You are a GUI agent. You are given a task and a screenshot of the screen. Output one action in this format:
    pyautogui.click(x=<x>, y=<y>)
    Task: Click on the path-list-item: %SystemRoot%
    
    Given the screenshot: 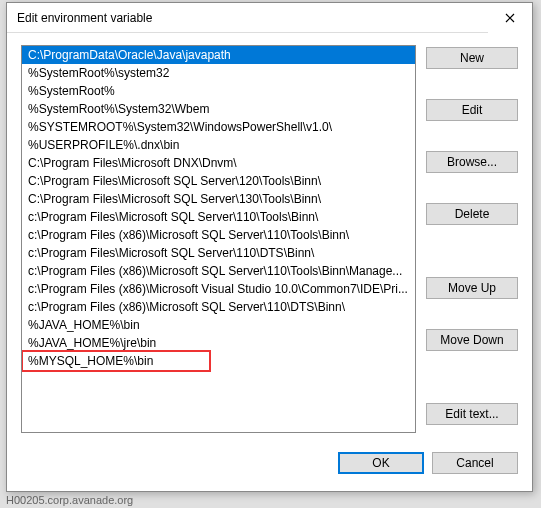 What is the action you would take?
    pyautogui.click(x=218, y=91)
    